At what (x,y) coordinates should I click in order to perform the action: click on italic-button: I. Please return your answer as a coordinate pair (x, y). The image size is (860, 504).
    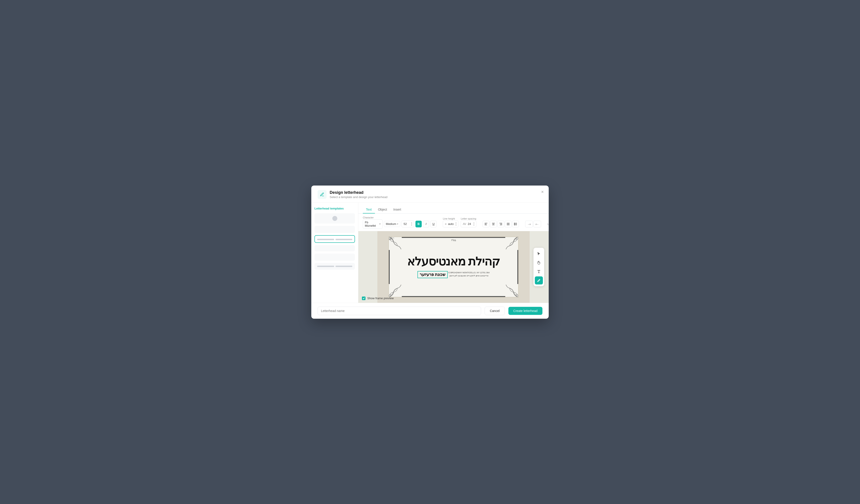
    Looking at the image, I should click on (426, 224).